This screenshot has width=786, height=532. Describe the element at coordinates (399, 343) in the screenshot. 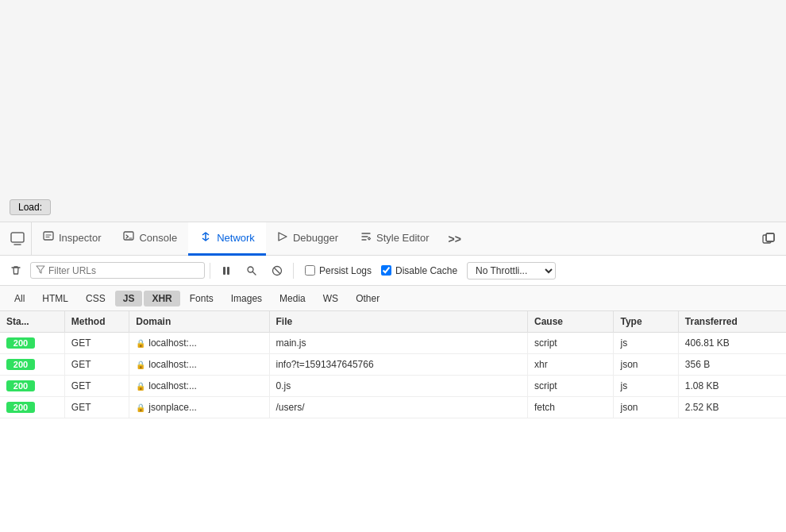

I see `cell-file: main.js` at that location.